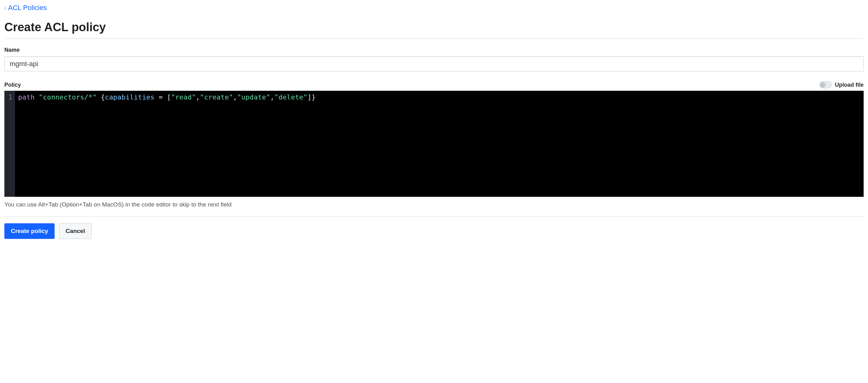  What do you see at coordinates (10, 97) in the screenshot?
I see `line-number: 1` at bounding box center [10, 97].